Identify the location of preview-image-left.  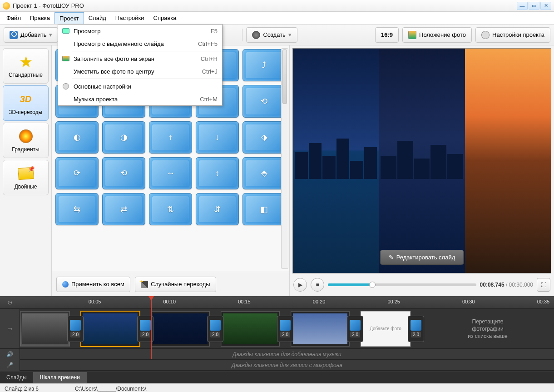
(336, 161).